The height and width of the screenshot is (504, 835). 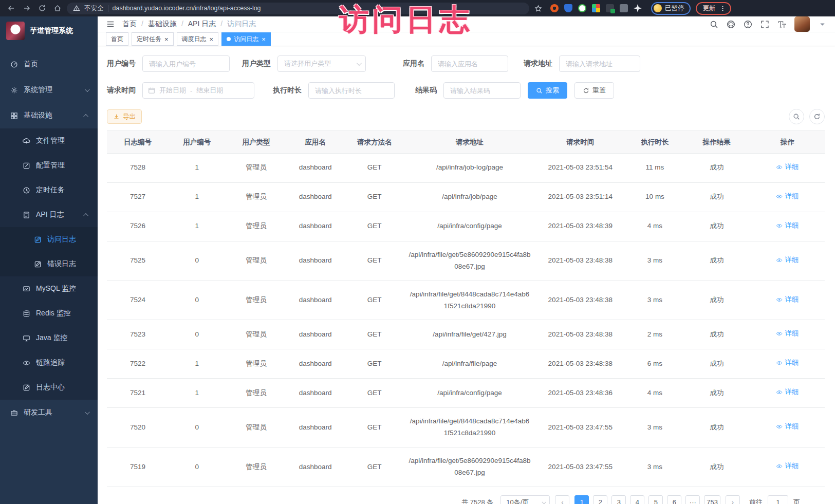 What do you see at coordinates (49, 165) in the screenshot?
I see `sidebar-item: 配置管理` at bounding box center [49, 165].